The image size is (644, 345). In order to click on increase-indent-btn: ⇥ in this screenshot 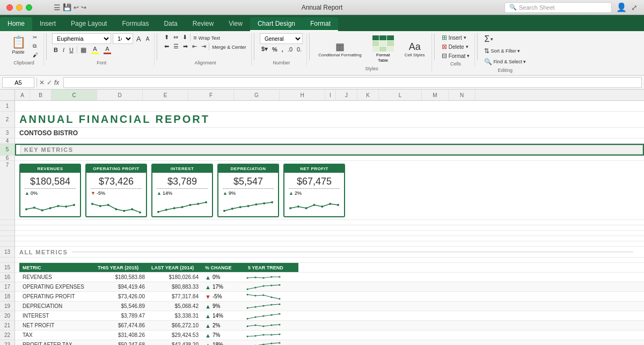, I will do `click(204, 46)`.